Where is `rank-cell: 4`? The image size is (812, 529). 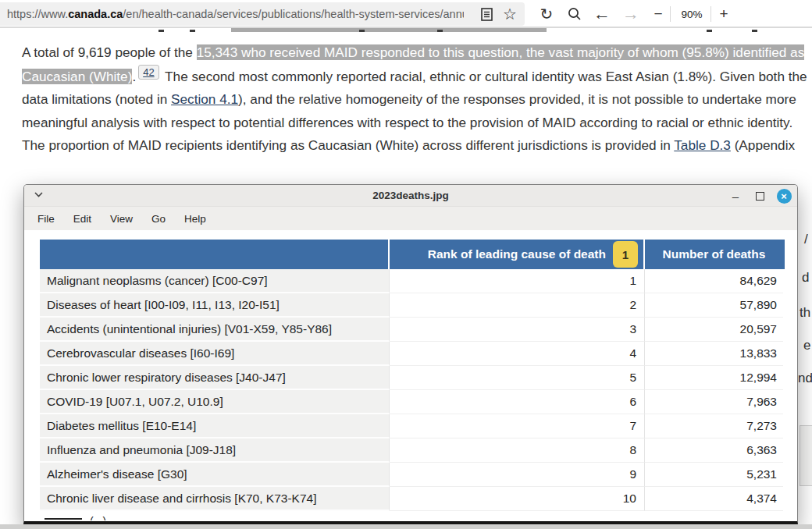 rank-cell: 4 is located at coordinates (517, 354).